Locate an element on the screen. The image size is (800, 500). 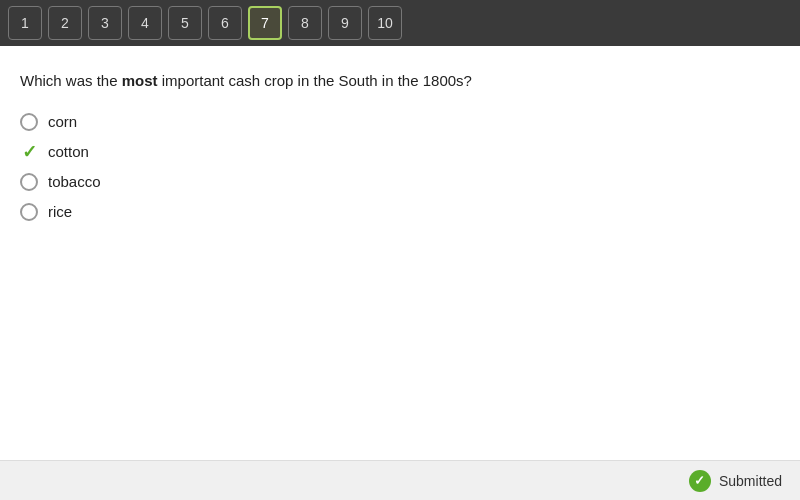
nav-button-5: 5 is located at coordinates (185, 23).